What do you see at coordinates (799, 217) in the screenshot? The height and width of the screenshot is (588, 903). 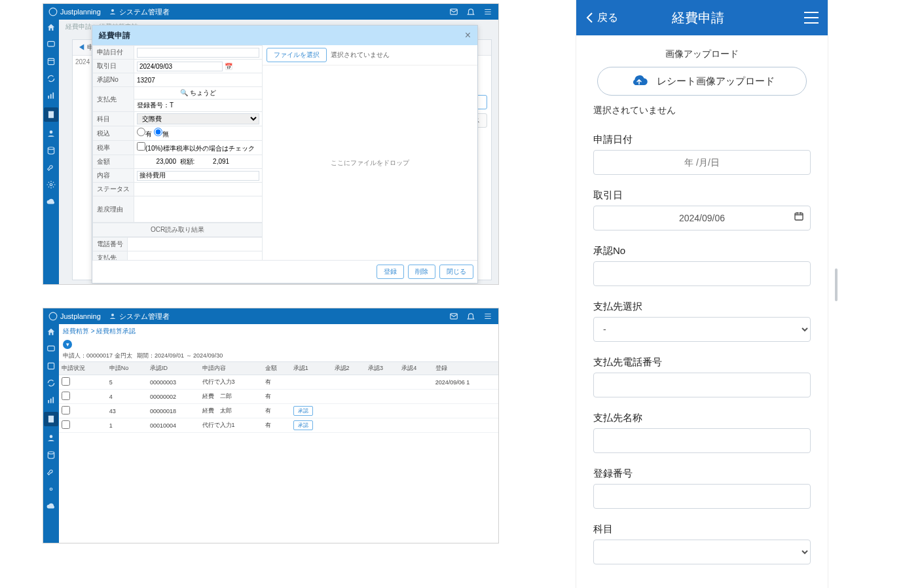 I see `calendar-icon` at bounding box center [799, 217].